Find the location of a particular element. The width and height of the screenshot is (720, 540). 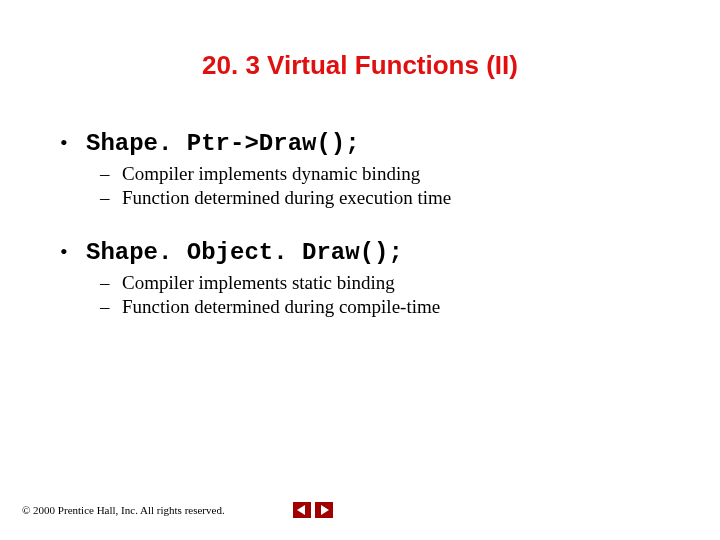

sub-bullet-text: Compiler implements dynamic binding is located at coordinates (271, 174).